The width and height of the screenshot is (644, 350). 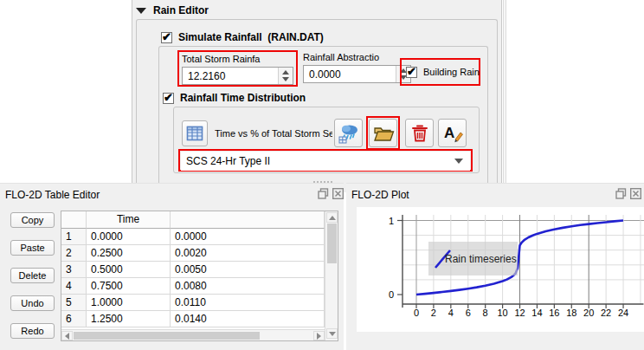 What do you see at coordinates (505, 92) in the screenshot?
I see `panel-scrollbar` at bounding box center [505, 92].